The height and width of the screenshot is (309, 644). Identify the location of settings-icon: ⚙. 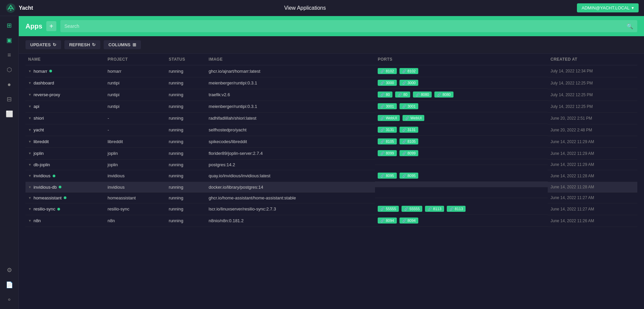
(9, 270).